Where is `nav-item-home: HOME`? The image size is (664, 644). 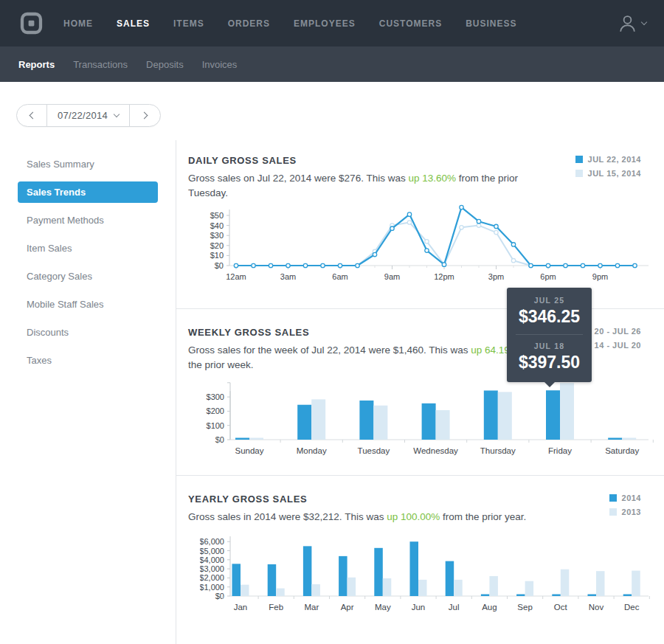 nav-item-home: HOME is located at coordinates (78, 24).